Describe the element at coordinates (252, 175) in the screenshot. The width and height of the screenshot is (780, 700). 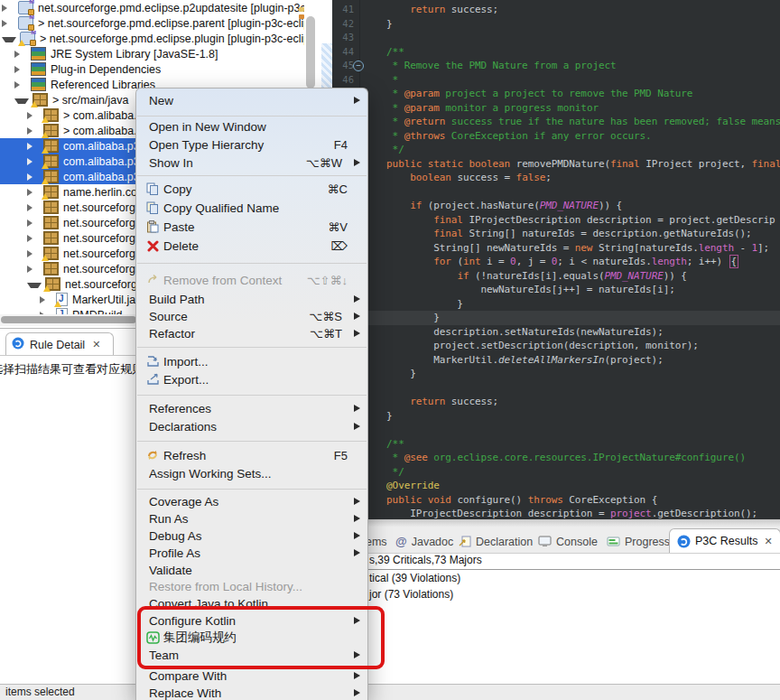
I see `menu-separator` at that location.